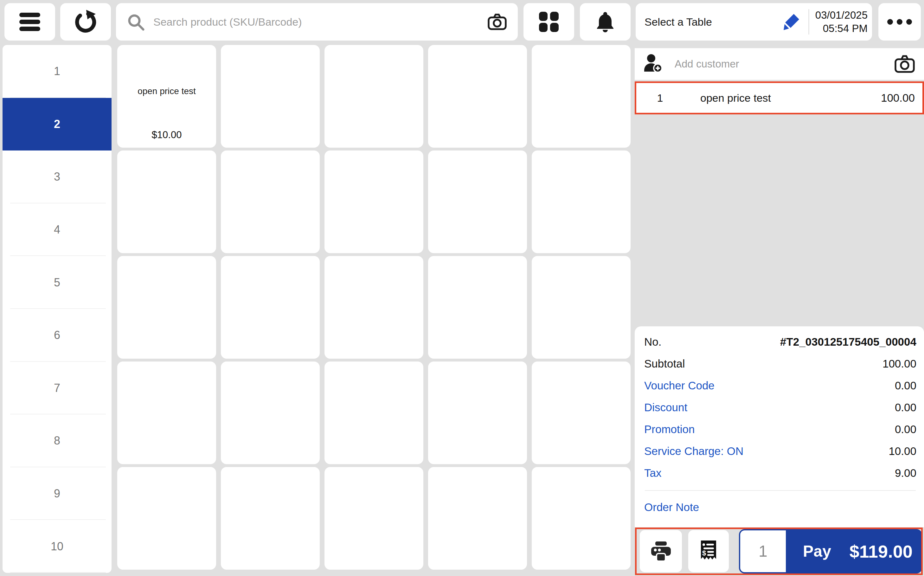 This screenshot has height=576, width=924. Describe the element at coordinates (900, 22) in the screenshot. I see `ellipsis-icon` at that location.